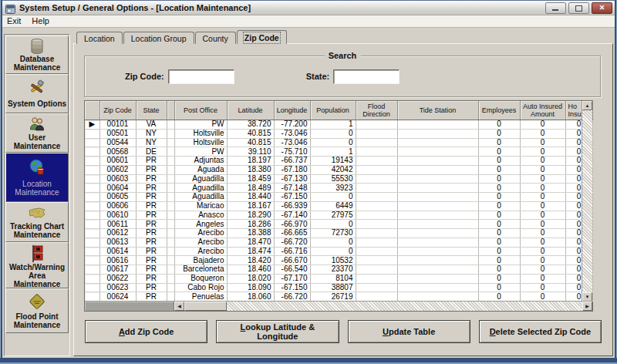 Image resolution: width=617 pixels, height=364 pixels. I want to click on cell-longitude: -75.710, so click(292, 152).